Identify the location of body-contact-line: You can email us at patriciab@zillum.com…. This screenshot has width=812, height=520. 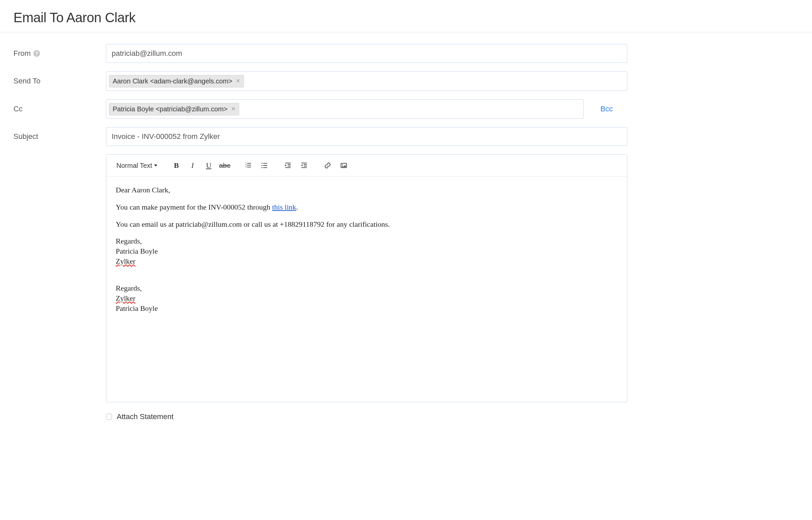
(367, 224).